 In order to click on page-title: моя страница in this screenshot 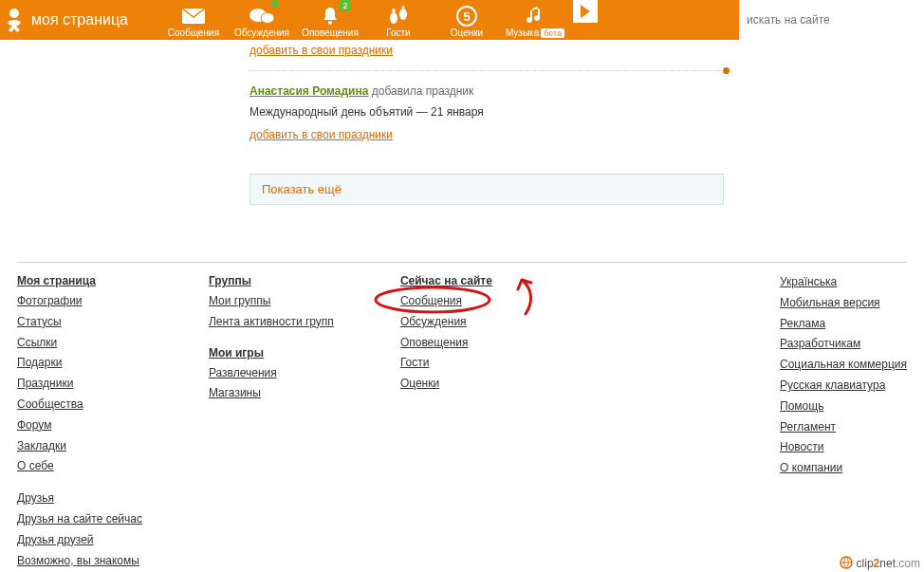, I will do `click(80, 20)`.